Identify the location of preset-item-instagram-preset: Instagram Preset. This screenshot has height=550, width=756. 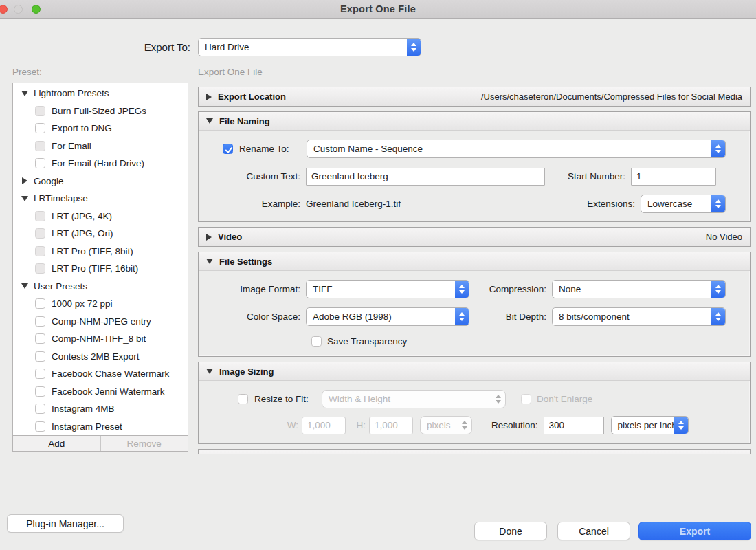
(100, 427).